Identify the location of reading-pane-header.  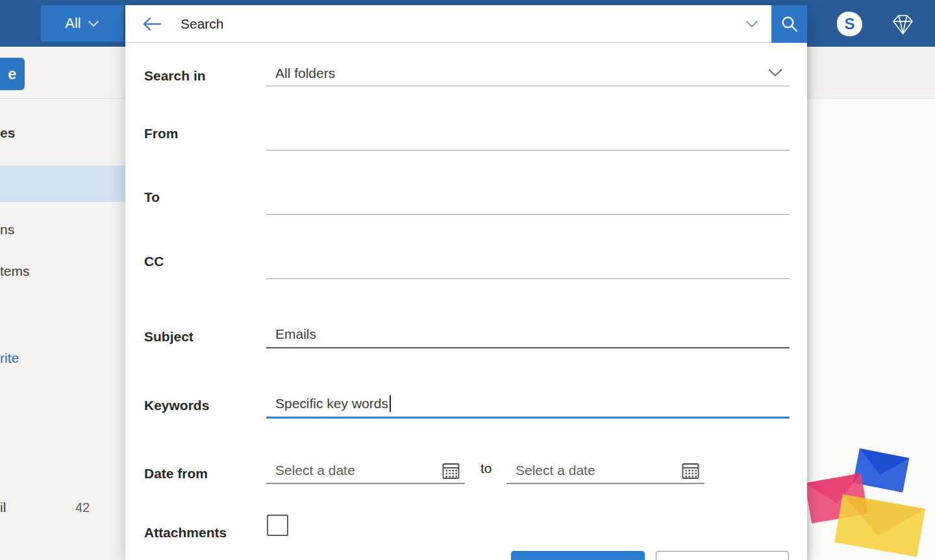
(871, 73).